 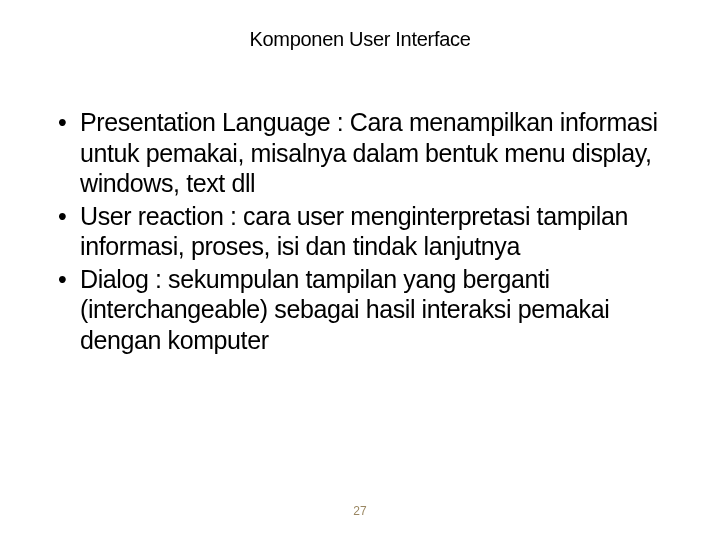 I want to click on list-item: User reaction : cara user menginterpreta…, so click(x=365, y=232).